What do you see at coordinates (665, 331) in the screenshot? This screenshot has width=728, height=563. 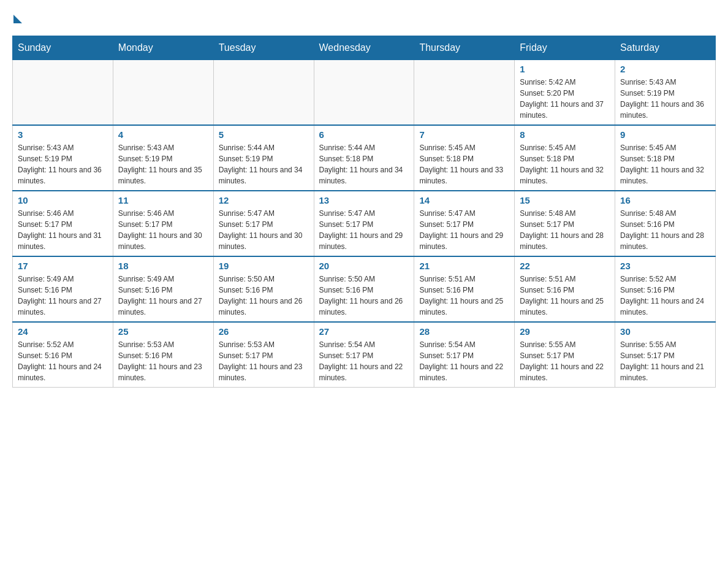 I see `day-number: 30` at bounding box center [665, 331].